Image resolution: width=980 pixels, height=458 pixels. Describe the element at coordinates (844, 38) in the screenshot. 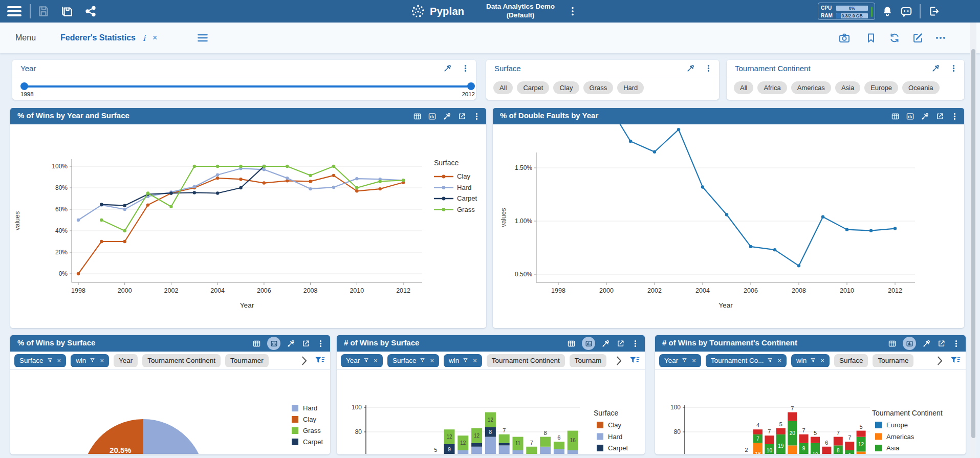

I see `screenshot-icon` at that location.